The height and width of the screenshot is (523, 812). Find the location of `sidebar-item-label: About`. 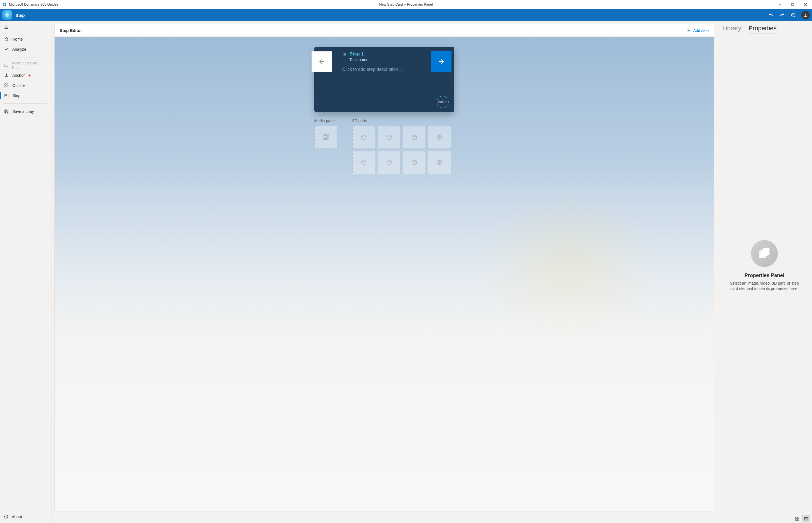

sidebar-item-label: About is located at coordinates (17, 517).